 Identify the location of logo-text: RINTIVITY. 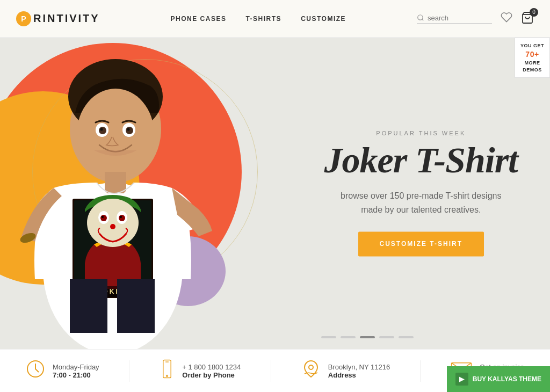
(67, 18).